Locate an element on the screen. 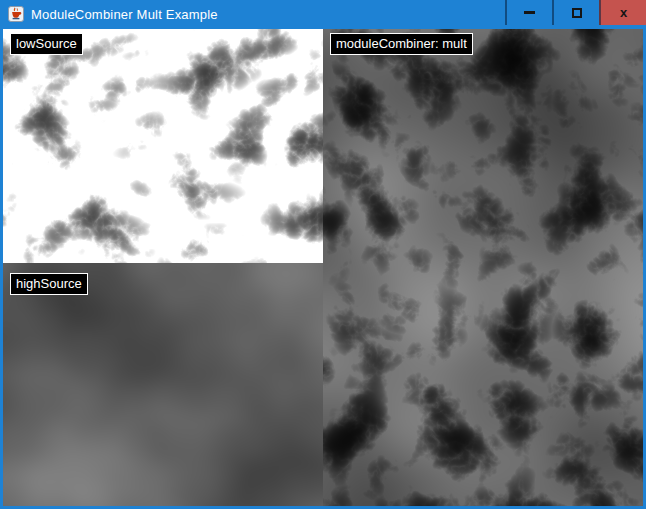 This screenshot has height=509, width=646. minimize-button is located at coordinates (528, 12).